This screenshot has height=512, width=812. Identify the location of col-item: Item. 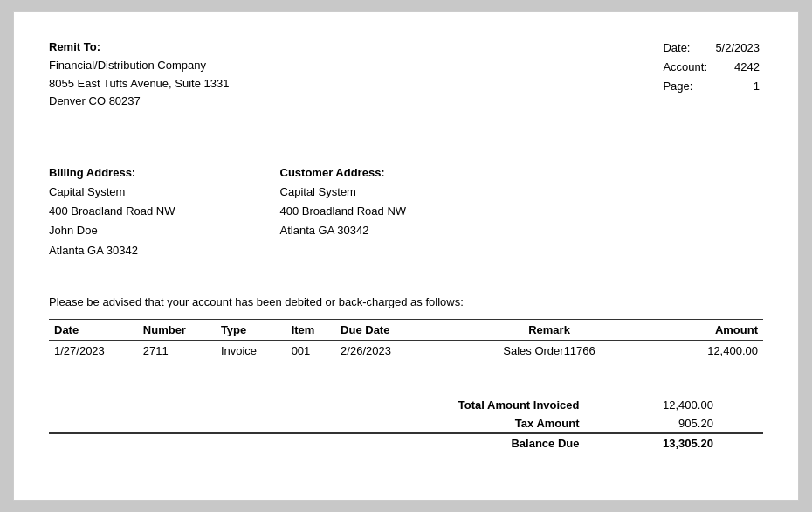
(311, 329).